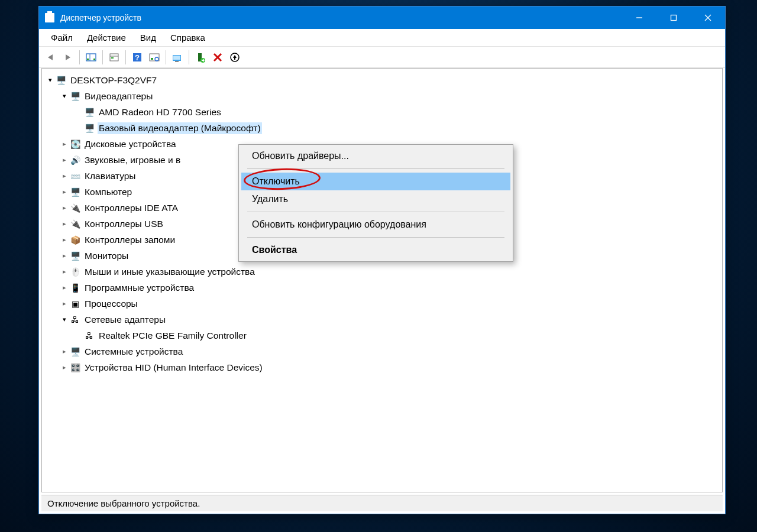 Image resolution: width=757 pixels, height=532 pixels. What do you see at coordinates (75, 256) in the screenshot?
I see `monitor-icon: 🖥️` at bounding box center [75, 256].